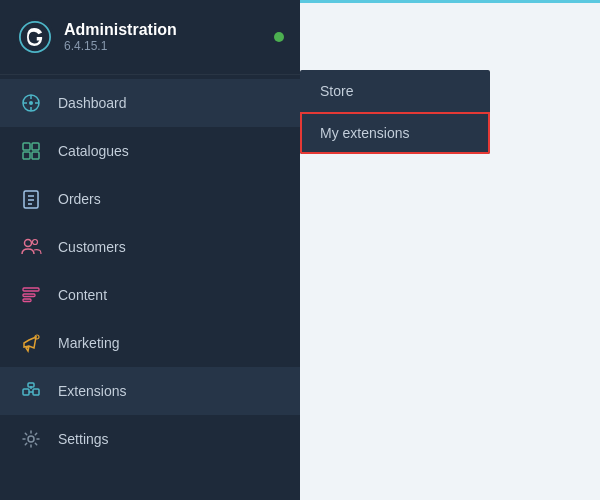 Image resolution: width=600 pixels, height=500 pixels. What do you see at coordinates (31, 199) in the screenshot?
I see `orders-icon` at bounding box center [31, 199].